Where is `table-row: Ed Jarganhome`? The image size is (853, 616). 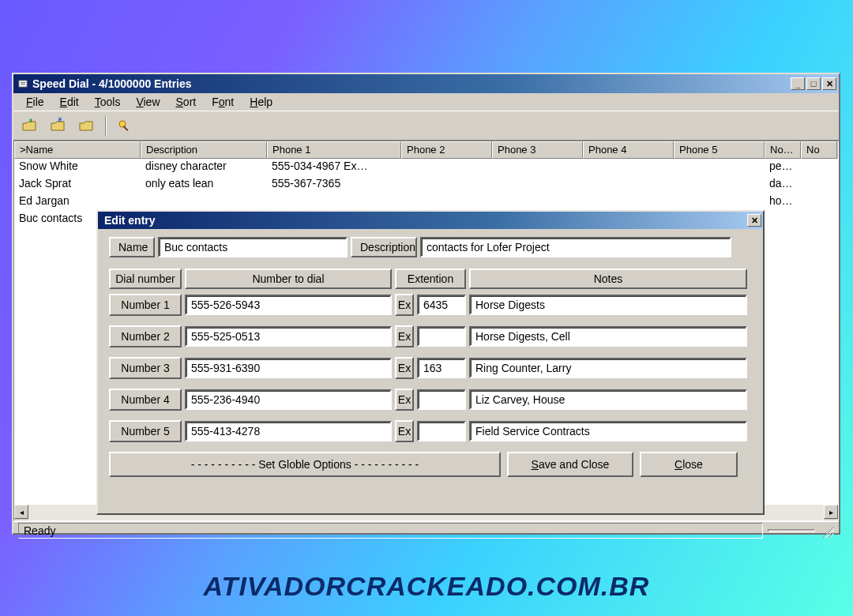 table-row: Ed Jarganhome is located at coordinates (426, 202).